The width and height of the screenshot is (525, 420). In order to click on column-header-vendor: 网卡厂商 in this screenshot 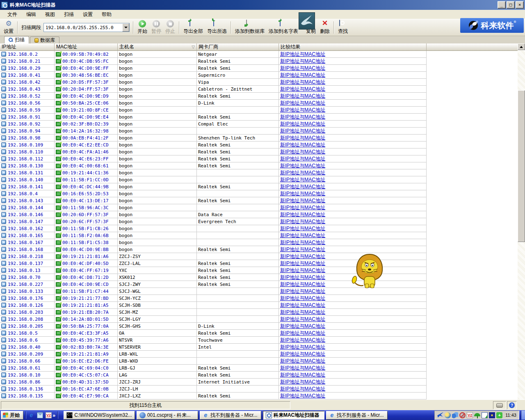, I will do `click(238, 47)`.